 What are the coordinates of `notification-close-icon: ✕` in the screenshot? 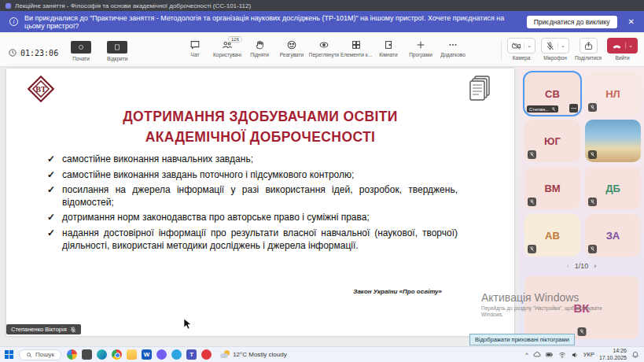 It's located at (631, 22).